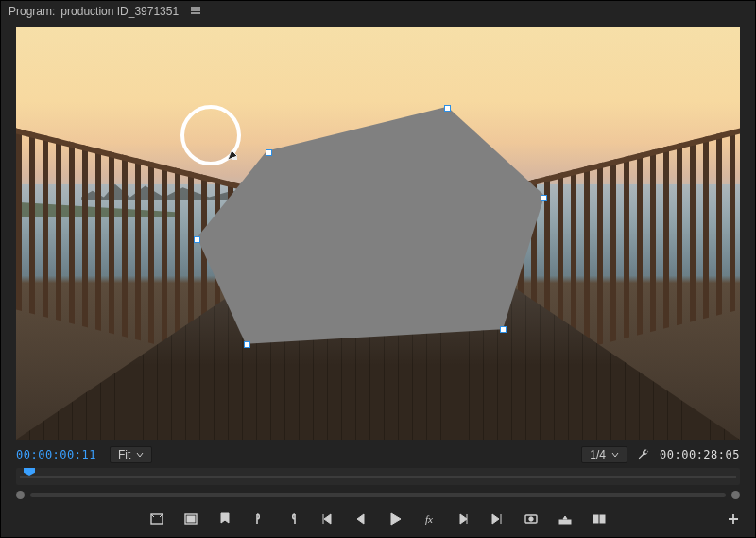 The height and width of the screenshot is (538, 756). I want to click on go-to-in-icon, so click(327, 519).